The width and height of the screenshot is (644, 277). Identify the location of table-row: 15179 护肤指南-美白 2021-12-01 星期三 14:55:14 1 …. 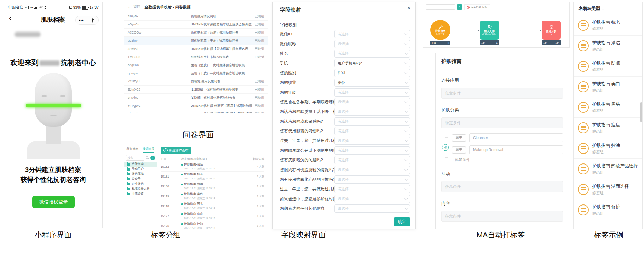
(212, 196).